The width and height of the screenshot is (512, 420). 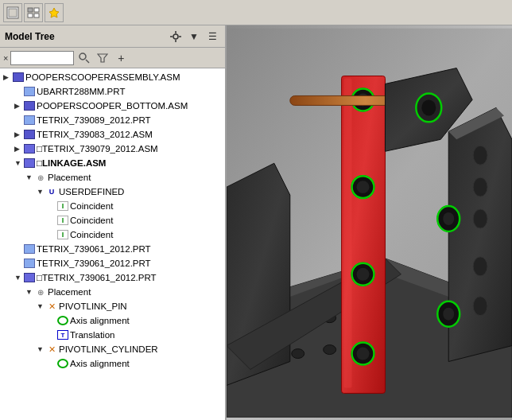 What do you see at coordinates (81, 91) in the screenshot?
I see `tree-item-label: UBARRT288MM.PRT` at bounding box center [81, 91].